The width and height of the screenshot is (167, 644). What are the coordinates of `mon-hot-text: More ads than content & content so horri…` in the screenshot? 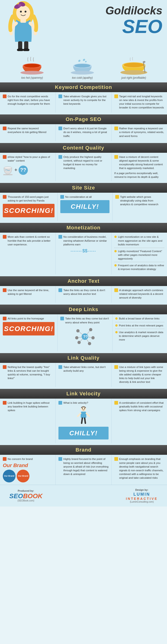 It's located at (30, 240).